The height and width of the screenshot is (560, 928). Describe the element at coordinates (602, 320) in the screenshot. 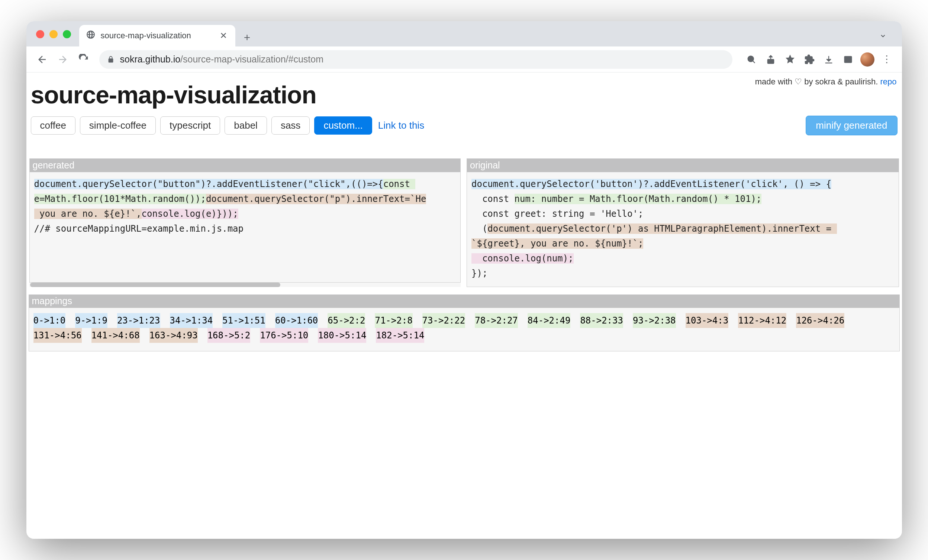

I see `mapping-item: 88->2:33` at that location.